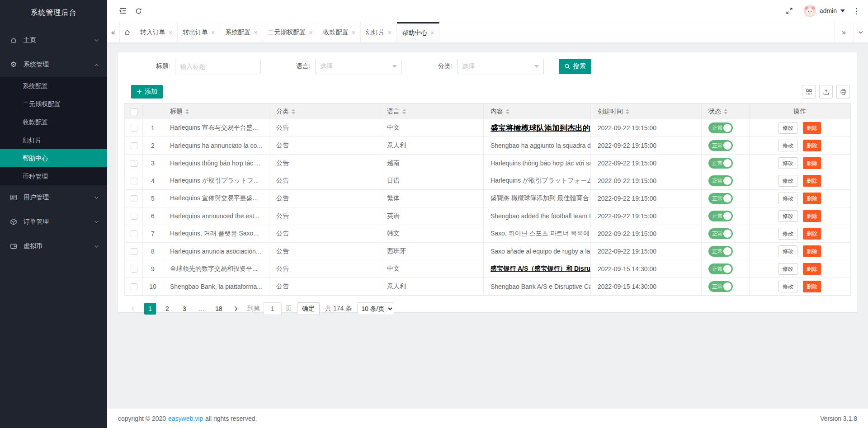  Describe the element at coordinates (800, 146) in the screenshot. I see `cell-actions: 修改 删除` at that location.